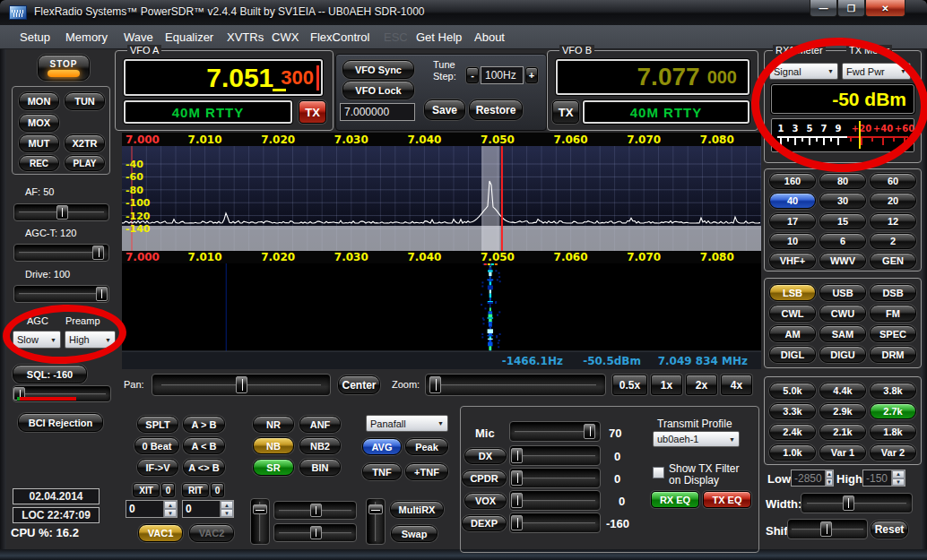  Describe the element at coordinates (812, 478) in the screenshot. I see `filter-low-spinner: -2850 ▲▼` at that location.